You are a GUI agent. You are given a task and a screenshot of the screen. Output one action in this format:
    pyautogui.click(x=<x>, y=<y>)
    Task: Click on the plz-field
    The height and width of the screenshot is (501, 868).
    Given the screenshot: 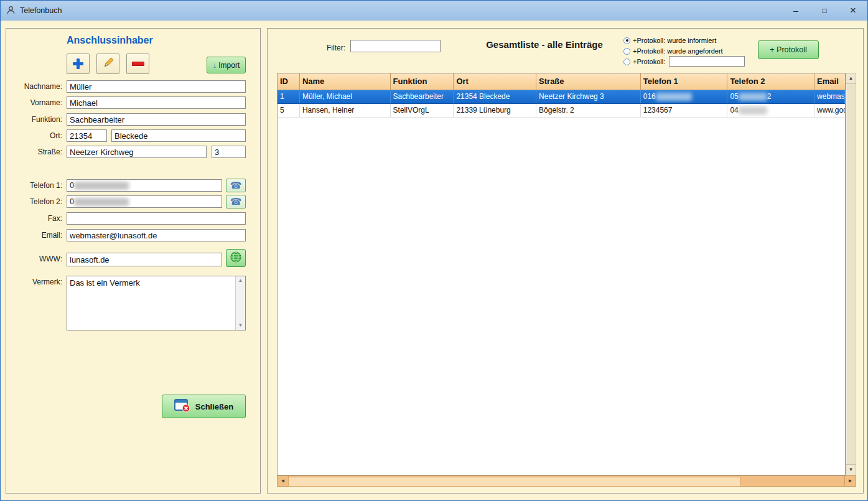 What is the action you would take?
    pyautogui.click(x=87, y=136)
    